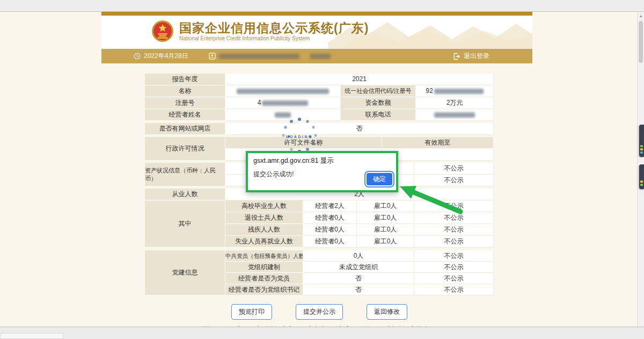 This screenshot has width=644, height=339. What do you see at coordinates (360, 80) in the screenshot?
I see `cell-report-year: 2021` at bounding box center [360, 80].